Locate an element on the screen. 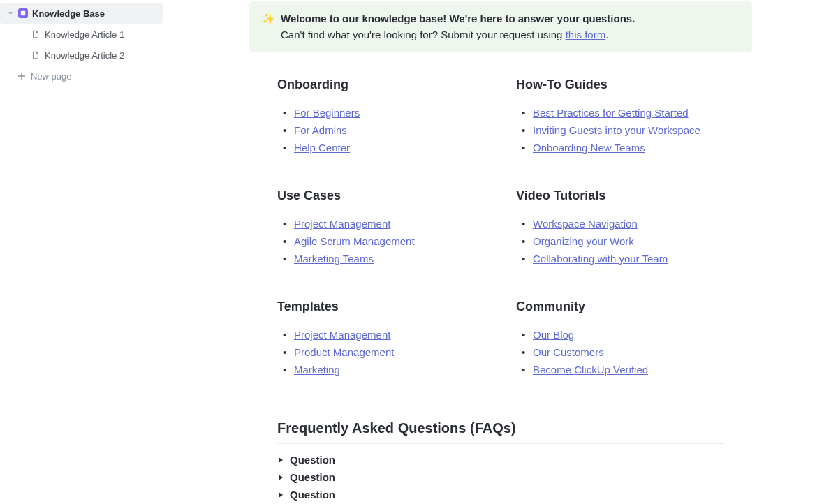 The width and height of the screenshot is (838, 504). section-link: Our Customers is located at coordinates (568, 352).